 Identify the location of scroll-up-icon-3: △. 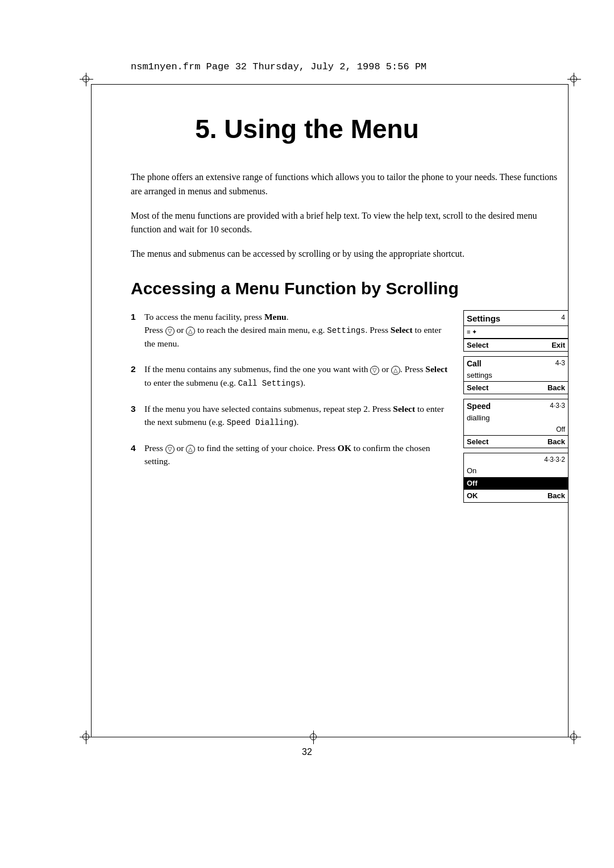
(190, 449).